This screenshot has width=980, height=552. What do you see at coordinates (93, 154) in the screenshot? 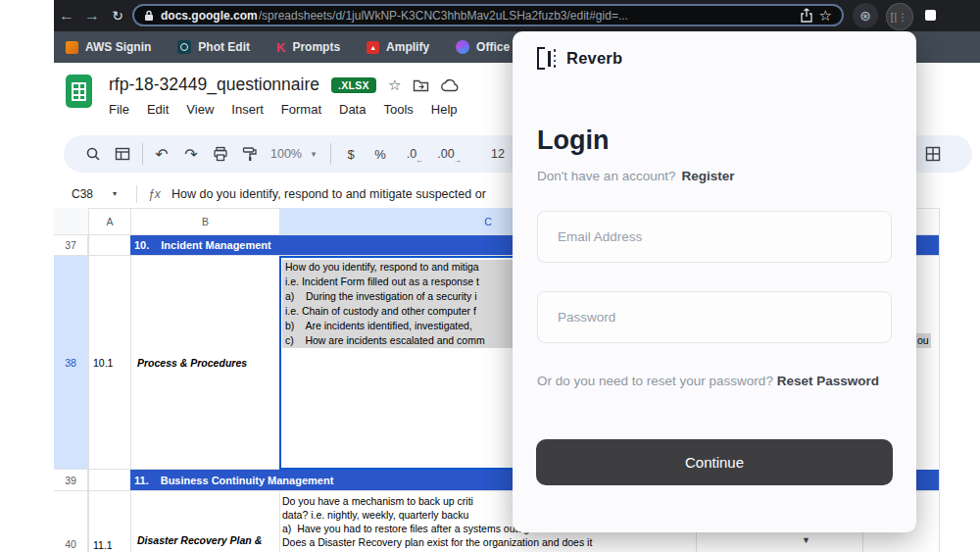
I see `search-icon` at bounding box center [93, 154].